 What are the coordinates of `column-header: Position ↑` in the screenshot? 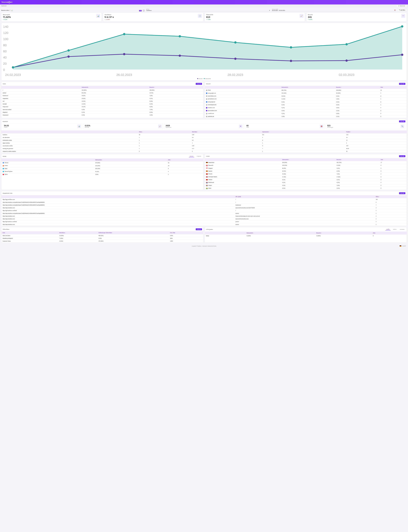 It's located at (376, 132).